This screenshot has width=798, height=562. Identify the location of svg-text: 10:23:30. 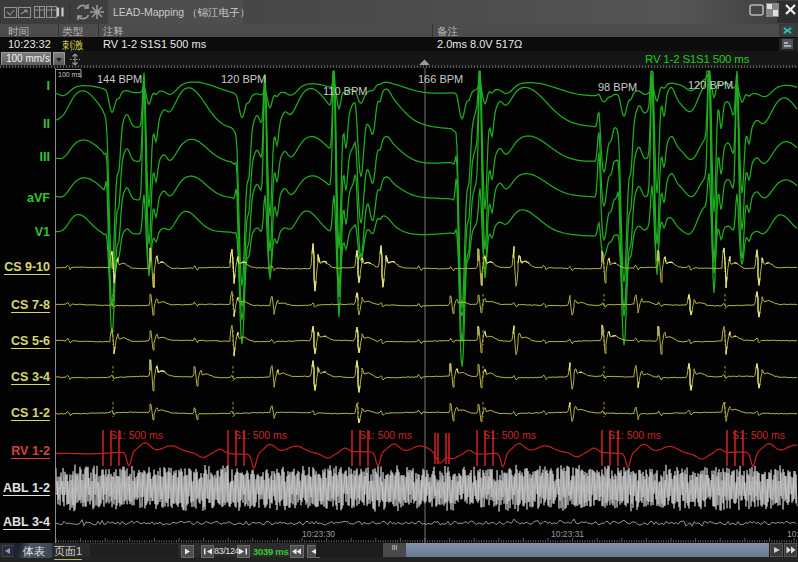
(318, 534).